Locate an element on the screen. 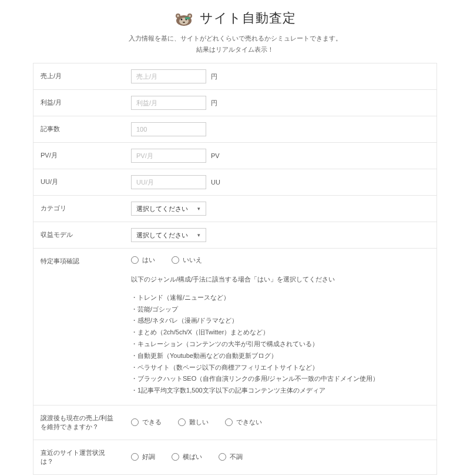 This screenshot has height=476, width=470. articles-input is located at coordinates (169, 129).